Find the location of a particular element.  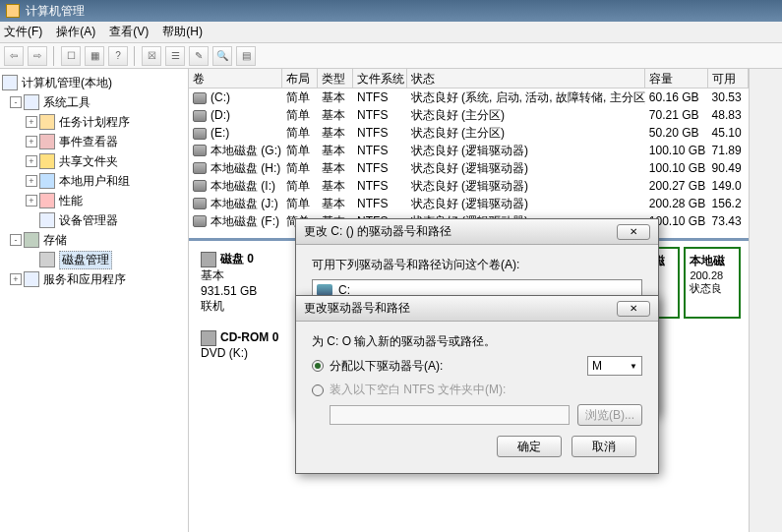

device-icon is located at coordinates (47, 220).